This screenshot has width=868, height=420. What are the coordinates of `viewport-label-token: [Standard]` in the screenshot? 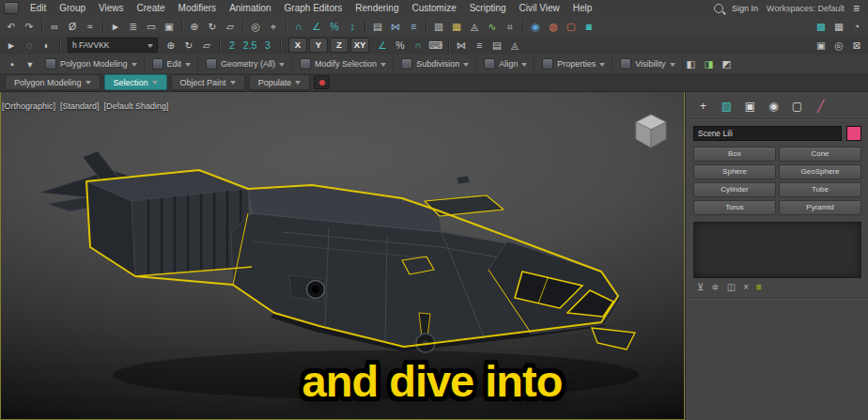 It's located at (80, 106).